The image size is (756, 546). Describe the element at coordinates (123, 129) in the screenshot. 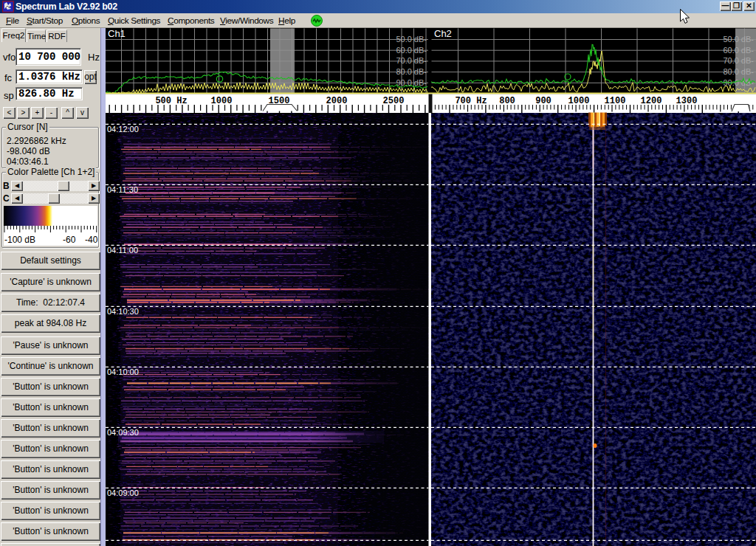

I see `svg-text: 04:12:00` at that location.